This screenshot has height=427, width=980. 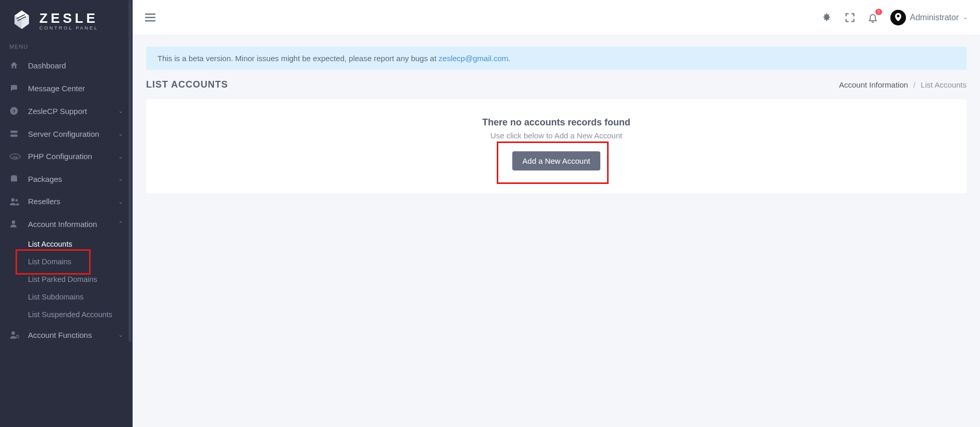 I want to click on sidebar-item-dashboard: Dashboard, so click(x=66, y=65).